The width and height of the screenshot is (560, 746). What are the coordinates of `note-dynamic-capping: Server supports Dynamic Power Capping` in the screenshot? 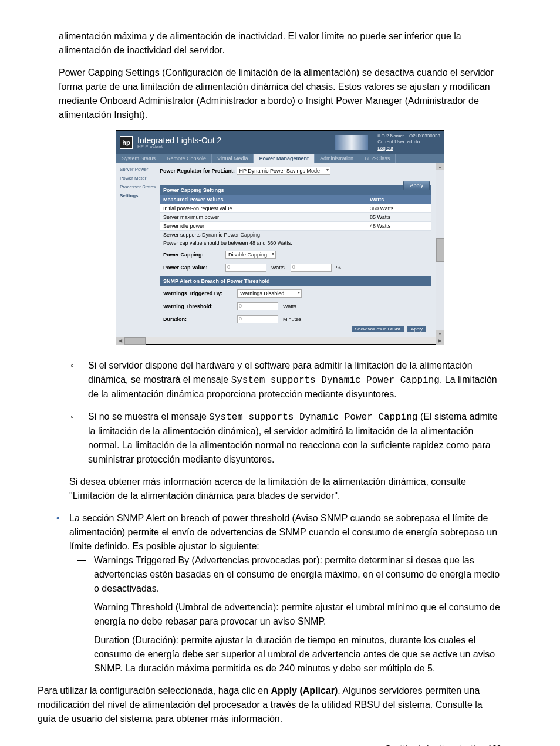 It's located at (295, 235).